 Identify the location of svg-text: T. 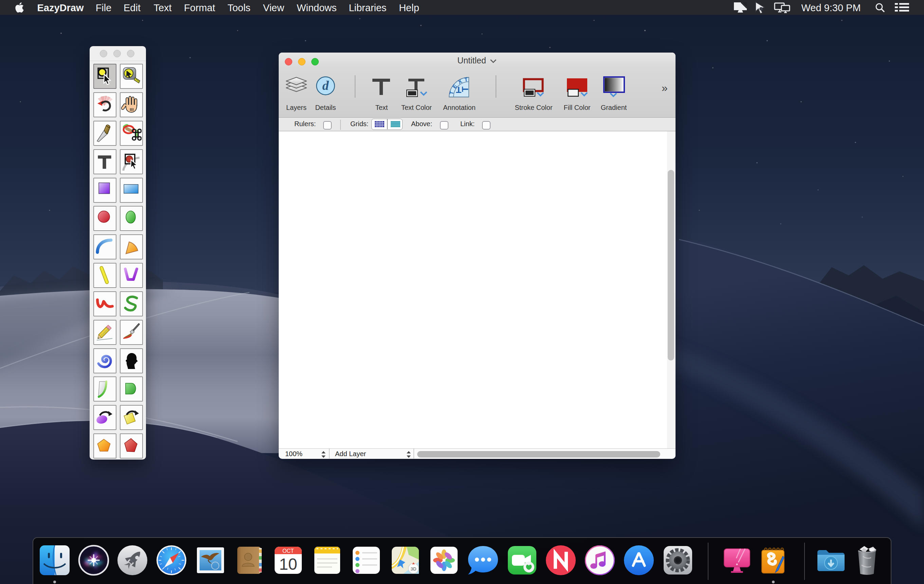
(465, 89).